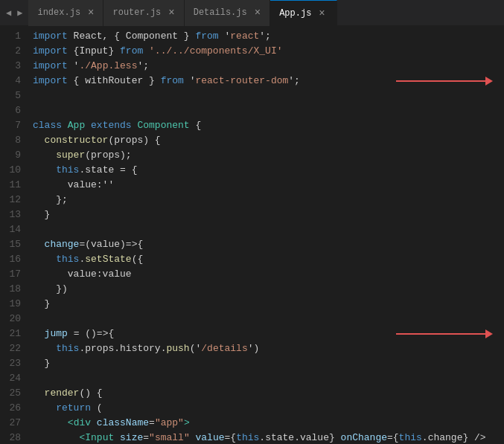  What do you see at coordinates (268, 185) in the screenshot?
I see `code-line: value:''` at bounding box center [268, 185].